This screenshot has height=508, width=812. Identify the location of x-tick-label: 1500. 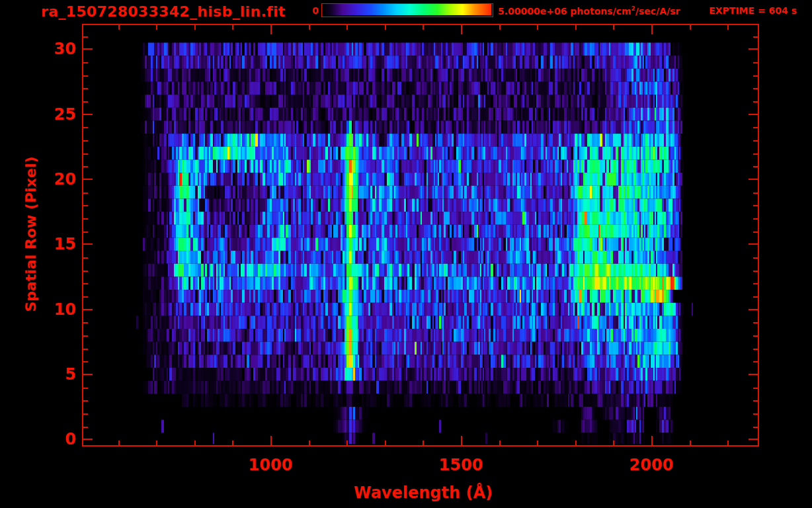
(462, 465).